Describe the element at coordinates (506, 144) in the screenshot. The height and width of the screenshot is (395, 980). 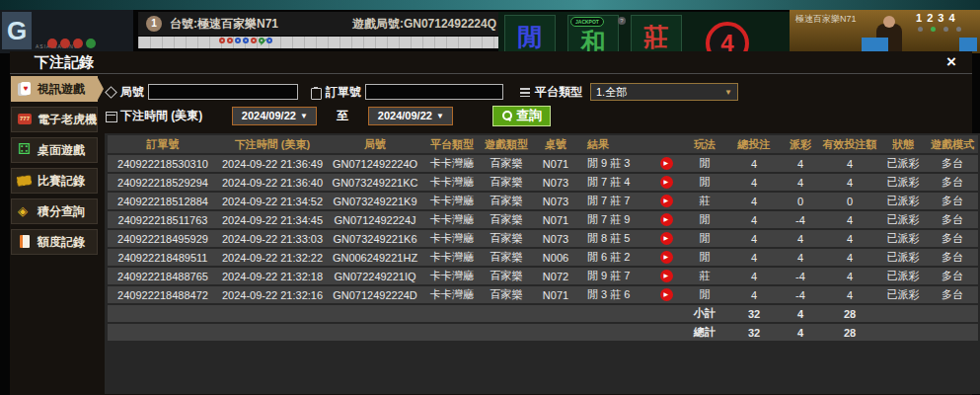
I see `column-header: 遊戲類型` at that location.